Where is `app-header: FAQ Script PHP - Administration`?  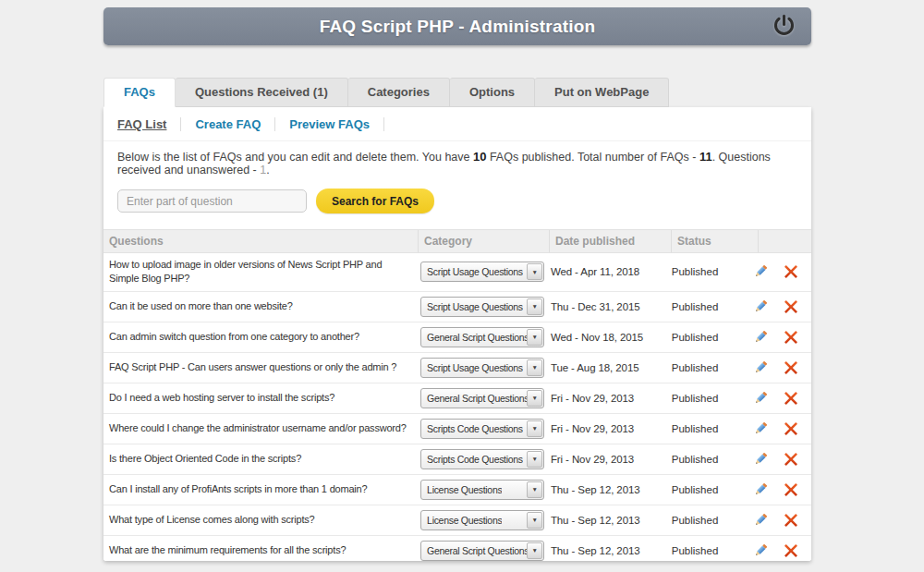 app-header: FAQ Script PHP - Administration is located at coordinates (457, 26).